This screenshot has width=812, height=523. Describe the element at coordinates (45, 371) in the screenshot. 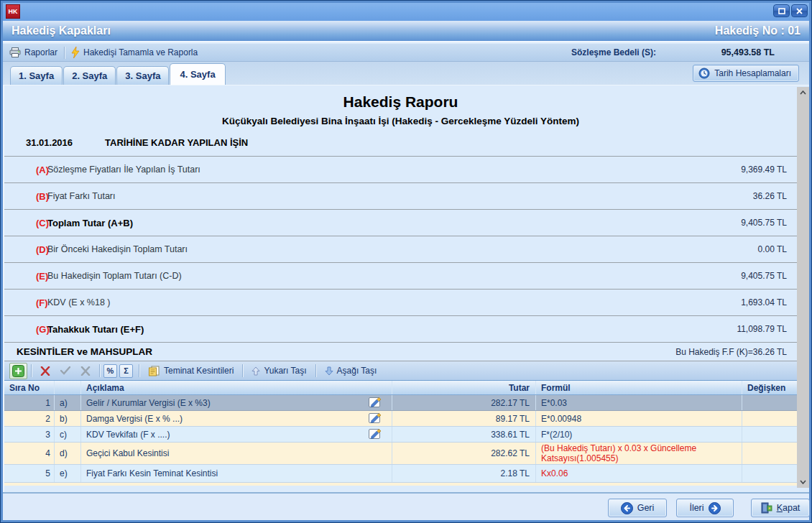

I see `delete-row-button` at that location.